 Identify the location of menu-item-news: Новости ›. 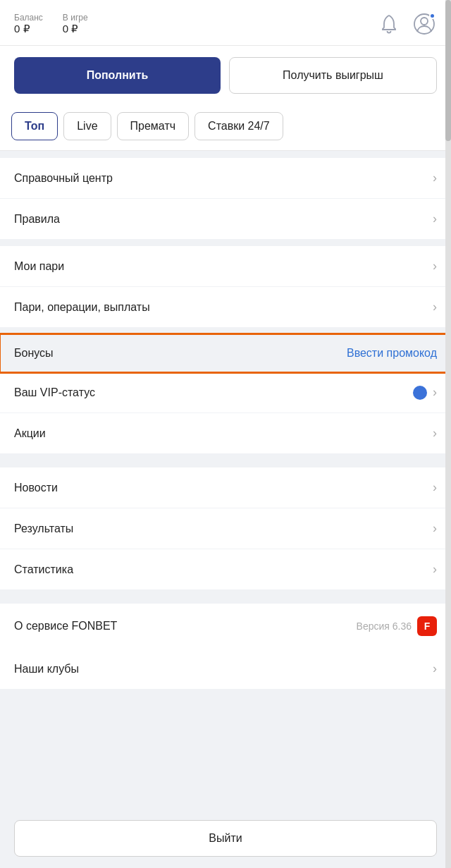
(226, 488).